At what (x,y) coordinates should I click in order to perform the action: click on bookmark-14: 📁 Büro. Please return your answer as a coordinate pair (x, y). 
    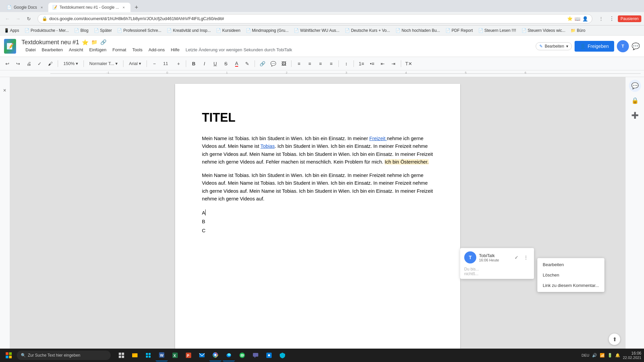
    Looking at the image, I should click on (578, 31).